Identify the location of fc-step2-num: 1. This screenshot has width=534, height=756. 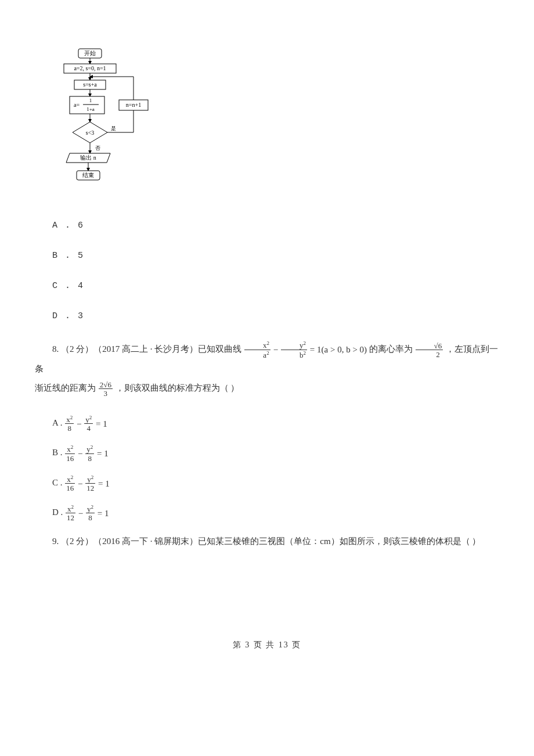
(91, 100).